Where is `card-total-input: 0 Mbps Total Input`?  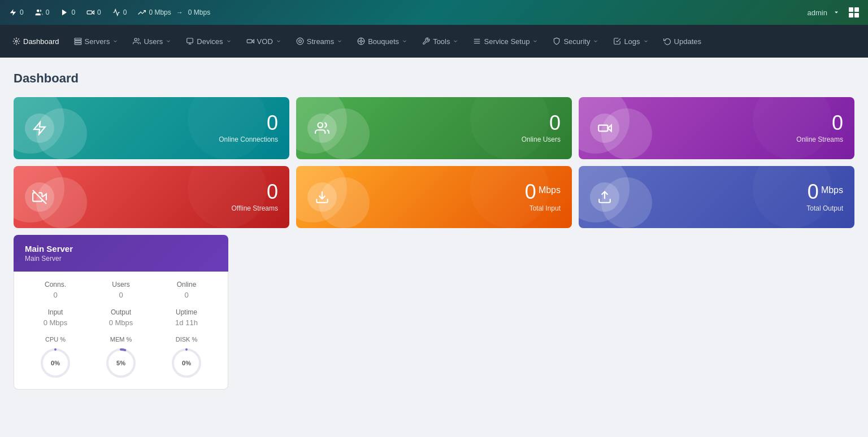 card-total-input: 0 Mbps Total Input is located at coordinates (434, 197).